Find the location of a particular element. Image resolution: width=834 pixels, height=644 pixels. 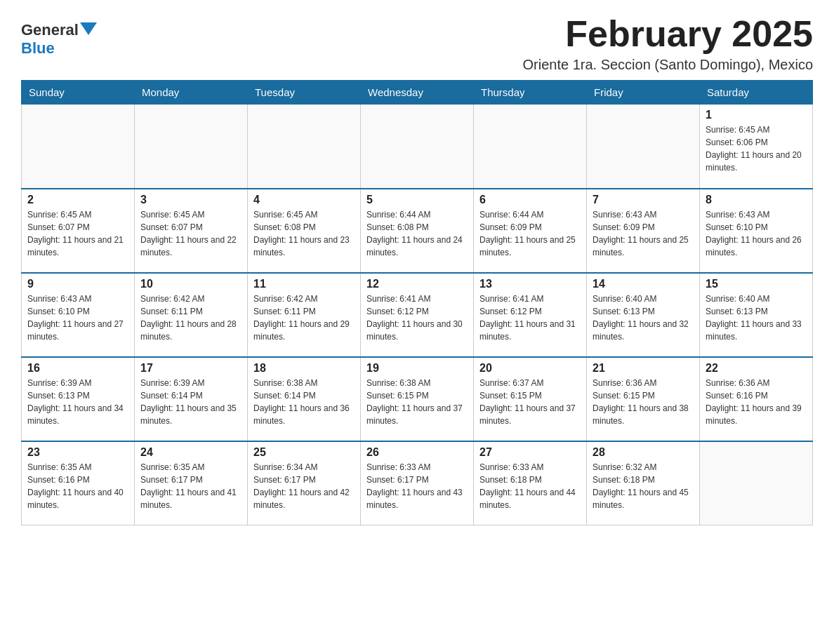

calendar-cell: 18Sunrise: 6:38 AMSunset: 6:14 PMDayligh… is located at coordinates (305, 399).